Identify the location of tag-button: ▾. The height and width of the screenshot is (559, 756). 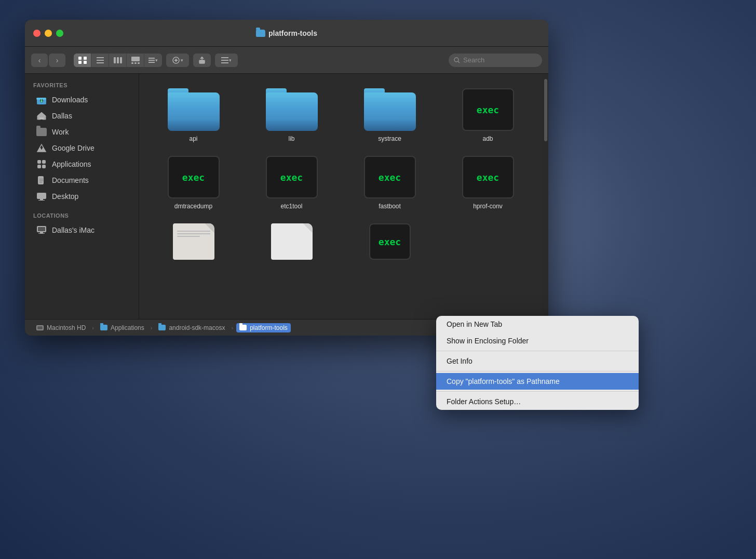
(226, 60).